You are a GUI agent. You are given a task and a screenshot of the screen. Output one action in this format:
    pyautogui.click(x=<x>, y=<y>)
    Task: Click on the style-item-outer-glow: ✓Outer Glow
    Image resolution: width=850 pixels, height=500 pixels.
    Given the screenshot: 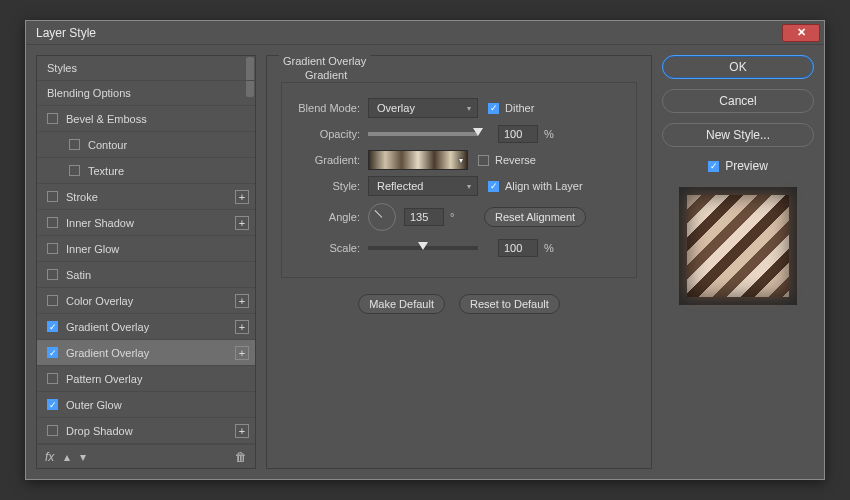 What is the action you would take?
    pyautogui.click(x=146, y=405)
    